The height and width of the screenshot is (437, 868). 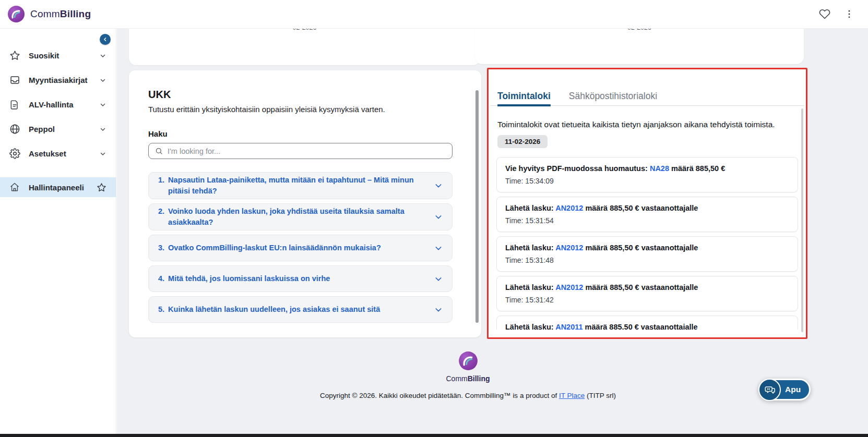 What do you see at coordinates (802, 220) in the screenshot?
I see `activity-panel-scrollbar` at bounding box center [802, 220].